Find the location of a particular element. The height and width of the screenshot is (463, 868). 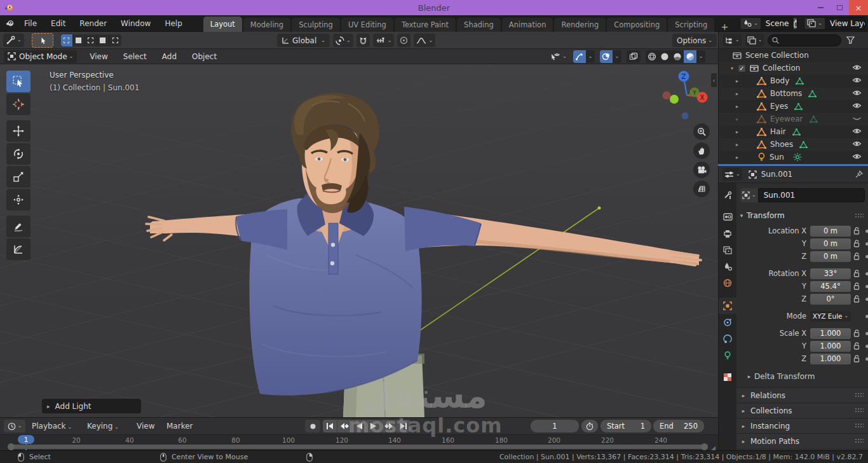

tab-object-data is located at coordinates (728, 356).